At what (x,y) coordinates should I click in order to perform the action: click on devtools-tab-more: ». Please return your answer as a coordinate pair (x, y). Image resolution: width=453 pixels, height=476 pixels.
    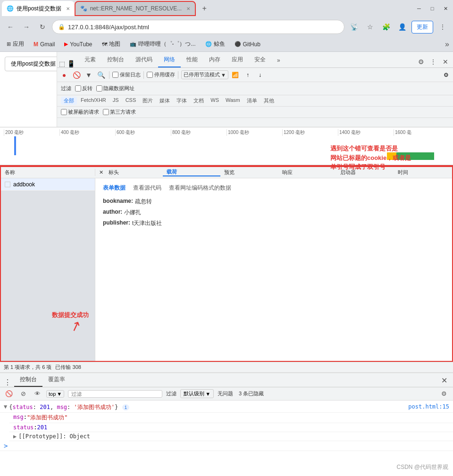
    Looking at the image, I should click on (278, 61).